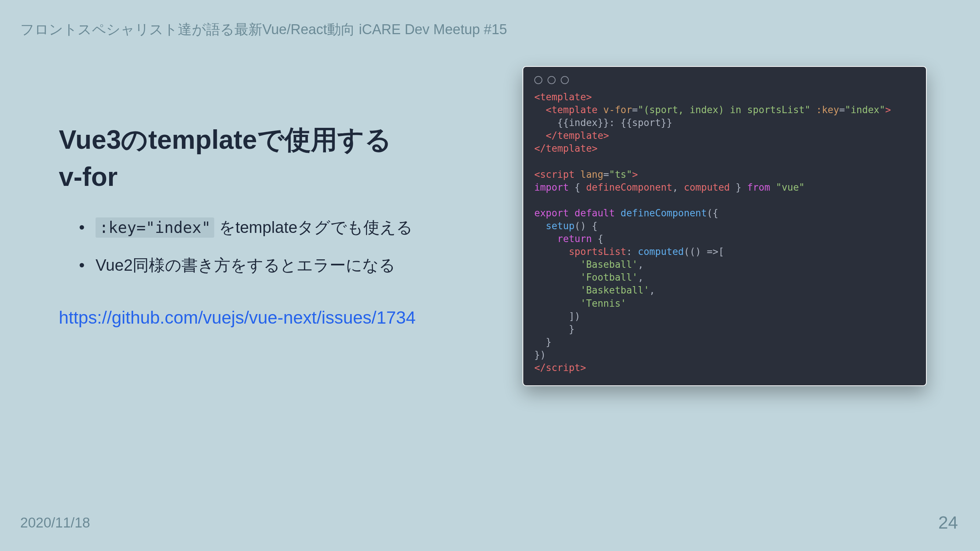 Image resolution: width=980 pixels, height=551 pixels. I want to click on inline-code: :key="index", so click(155, 227).